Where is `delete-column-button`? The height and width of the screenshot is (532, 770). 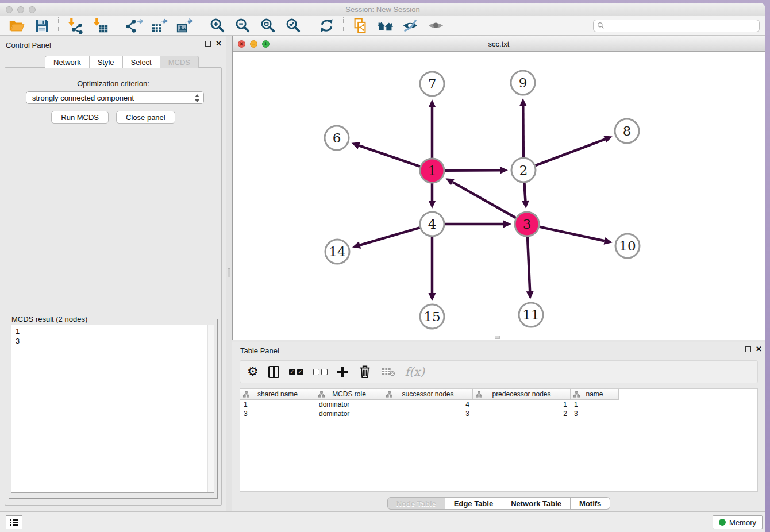 delete-column-button is located at coordinates (365, 372).